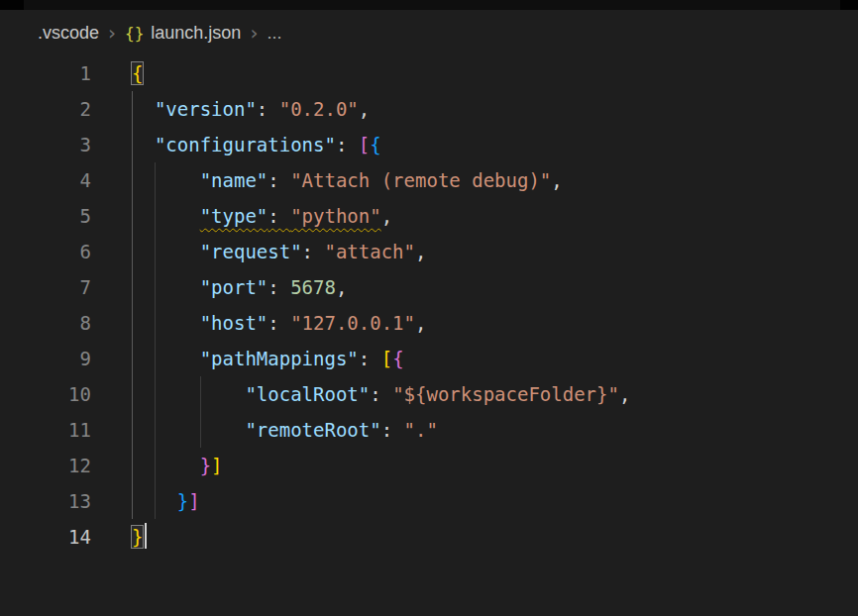 This screenshot has height=616, width=858. What do you see at coordinates (252, 252) in the screenshot?
I see `code-token: "request"` at bounding box center [252, 252].